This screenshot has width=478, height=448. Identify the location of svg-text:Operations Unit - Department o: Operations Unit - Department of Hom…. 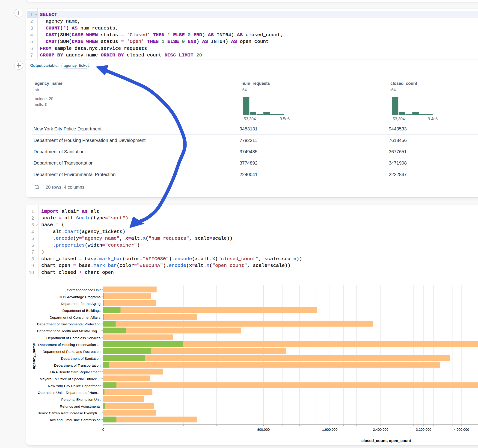
(69, 393).